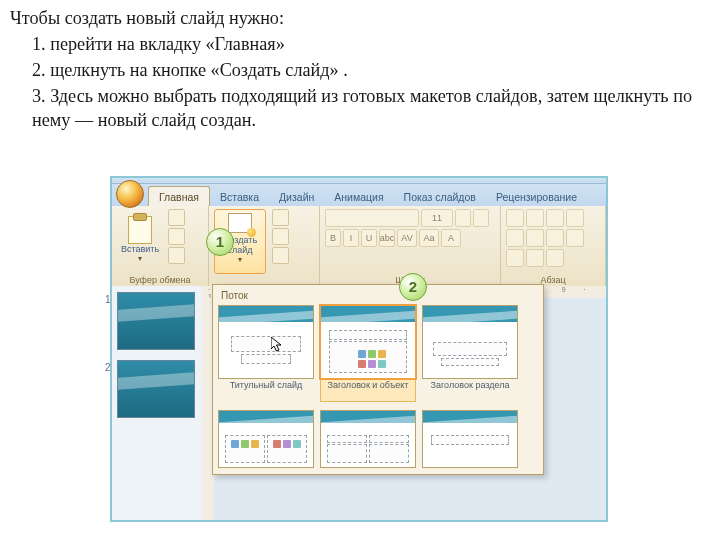  I want to click on line-spacing-button, so click(515, 238).